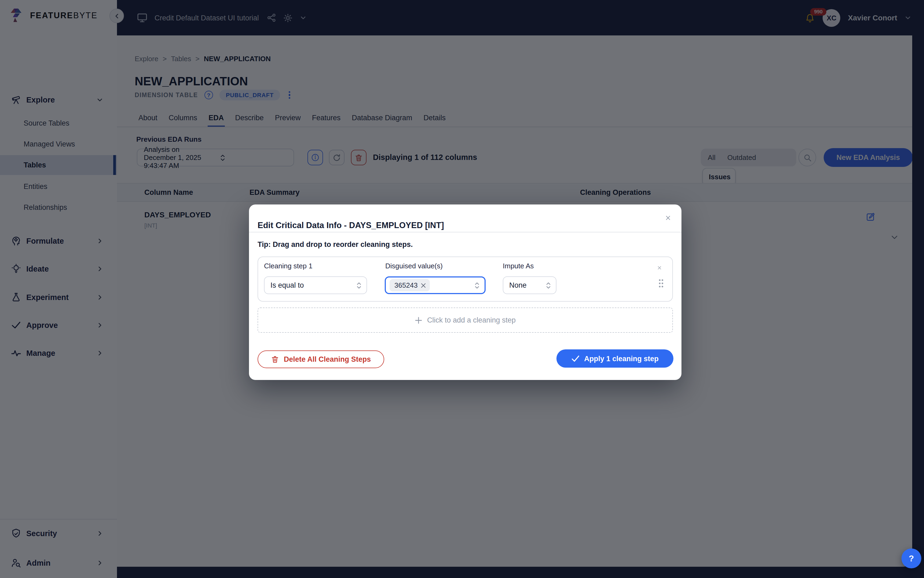 The width and height of the screenshot is (924, 578). What do you see at coordinates (518, 266) in the screenshot?
I see `impute-as-label: Impute As` at bounding box center [518, 266].